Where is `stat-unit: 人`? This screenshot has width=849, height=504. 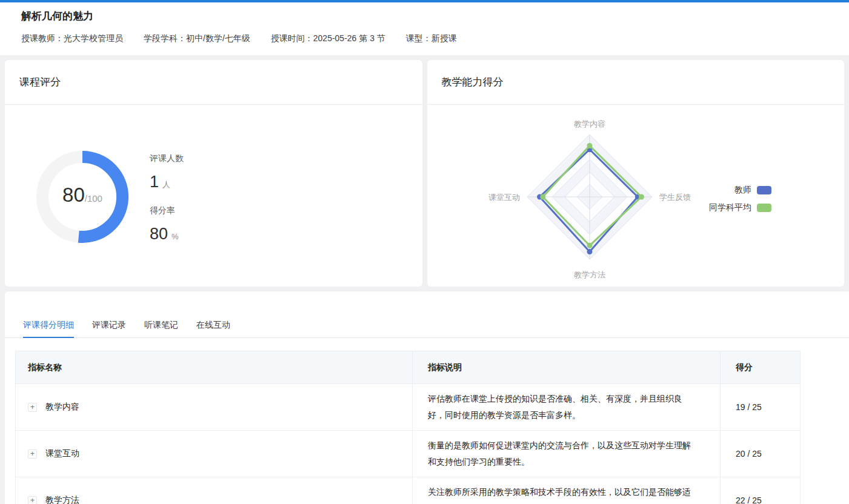
stat-unit: 人 is located at coordinates (166, 184).